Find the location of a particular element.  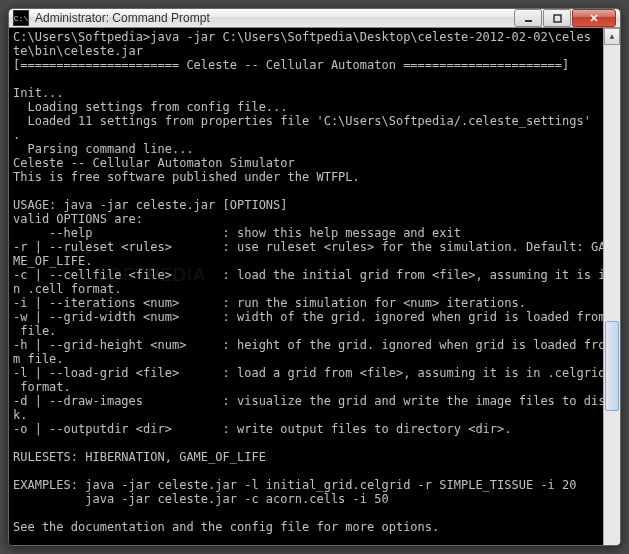

line: USAGE: java -jar celeste.jar [OPTIONS] is located at coordinates (150, 205).